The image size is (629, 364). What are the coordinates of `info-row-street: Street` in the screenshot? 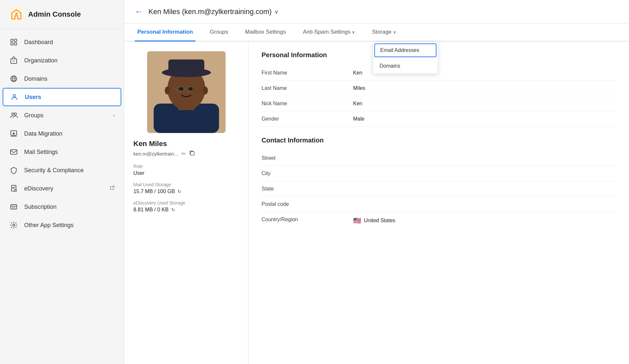 It's located at (439, 158).